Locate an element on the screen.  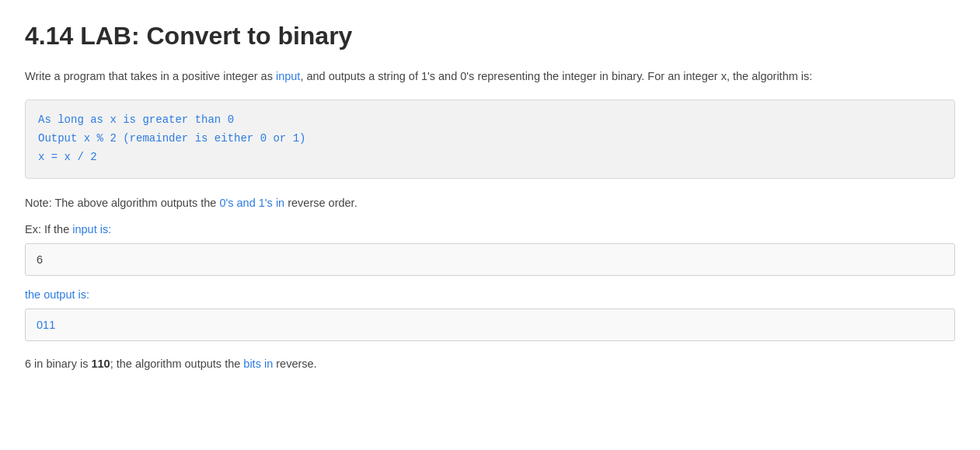
description: Write a program that takes in a positive… is located at coordinates (490, 76).